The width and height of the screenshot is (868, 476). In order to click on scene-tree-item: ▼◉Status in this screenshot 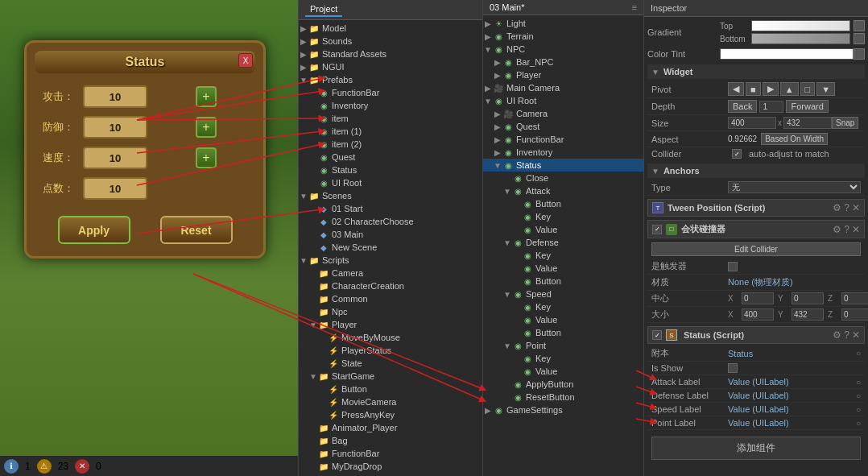, I will do `click(564, 165)`.